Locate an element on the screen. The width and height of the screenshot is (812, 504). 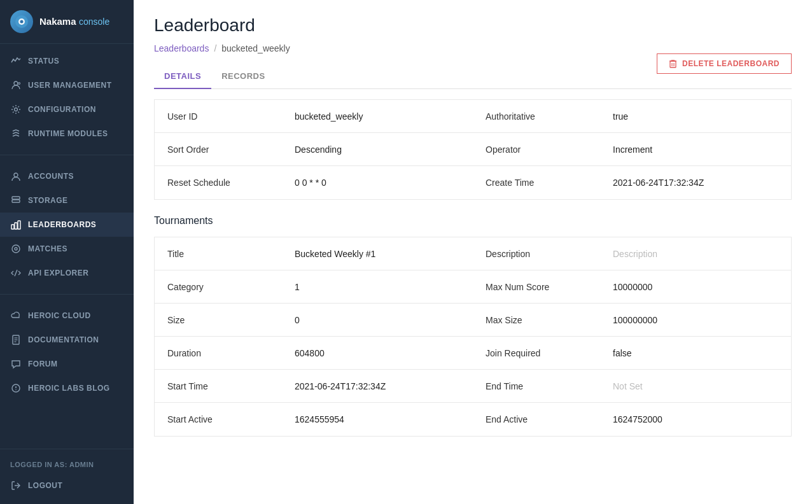
value-end-active: 1624752000 is located at coordinates (696, 419).